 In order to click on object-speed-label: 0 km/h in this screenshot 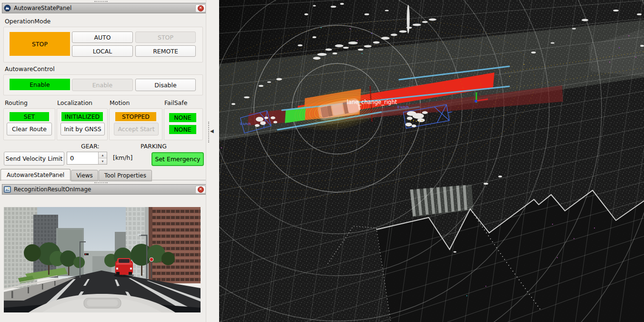, I will do `click(403, 107)`.